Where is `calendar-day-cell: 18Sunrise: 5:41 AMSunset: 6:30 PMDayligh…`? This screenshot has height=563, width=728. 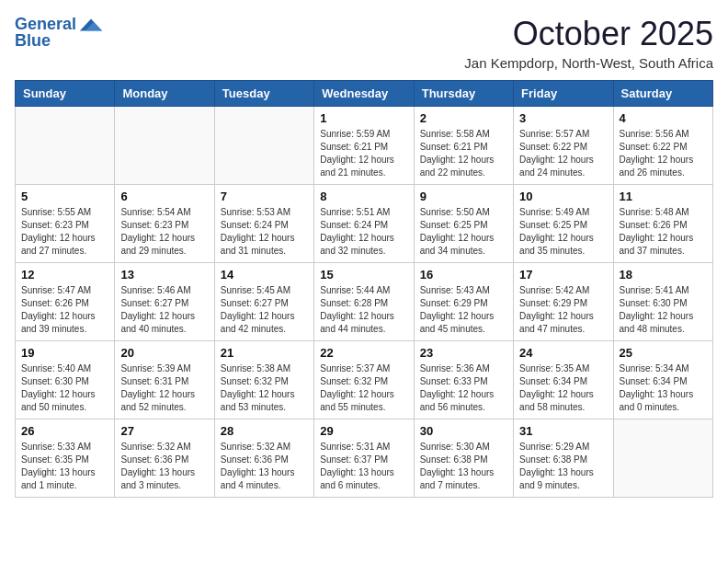 calendar-day-cell: 18Sunrise: 5:41 AMSunset: 6:30 PMDayligh… is located at coordinates (663, 302).